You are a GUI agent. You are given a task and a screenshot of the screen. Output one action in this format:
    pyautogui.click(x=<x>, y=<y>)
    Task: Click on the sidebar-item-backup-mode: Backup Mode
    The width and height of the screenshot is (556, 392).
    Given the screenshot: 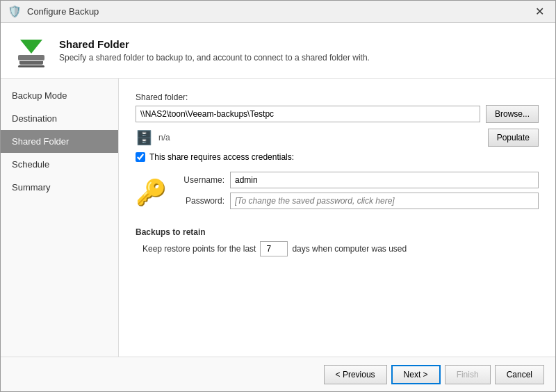 What is the action you would take?
    pyautogui.click(x=60, y=96)
    